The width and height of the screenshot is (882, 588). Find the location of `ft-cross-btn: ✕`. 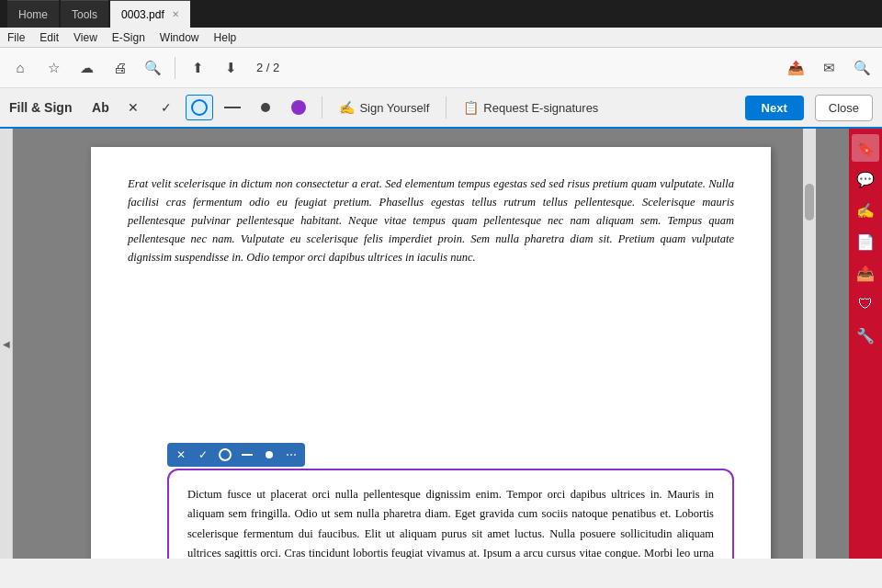

ft-cross-btn: ✕ is located at coordinates (181, 455).